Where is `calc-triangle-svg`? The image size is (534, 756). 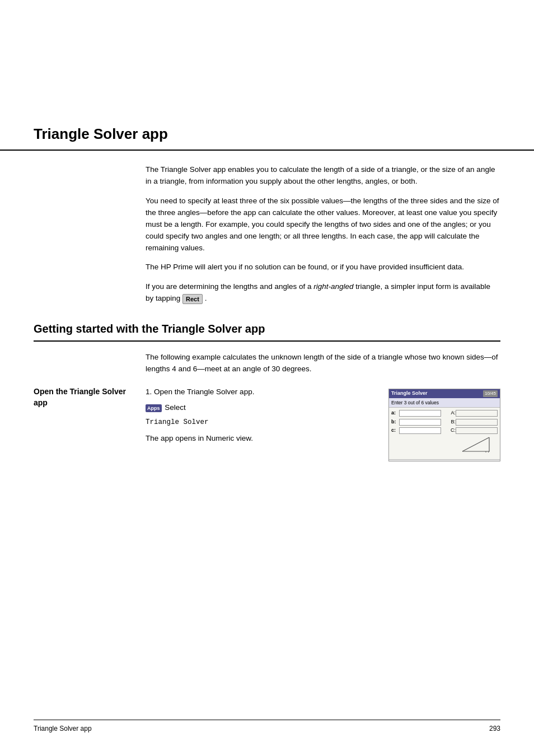
calc-triangle-svg is located at coordinates (477, 445).